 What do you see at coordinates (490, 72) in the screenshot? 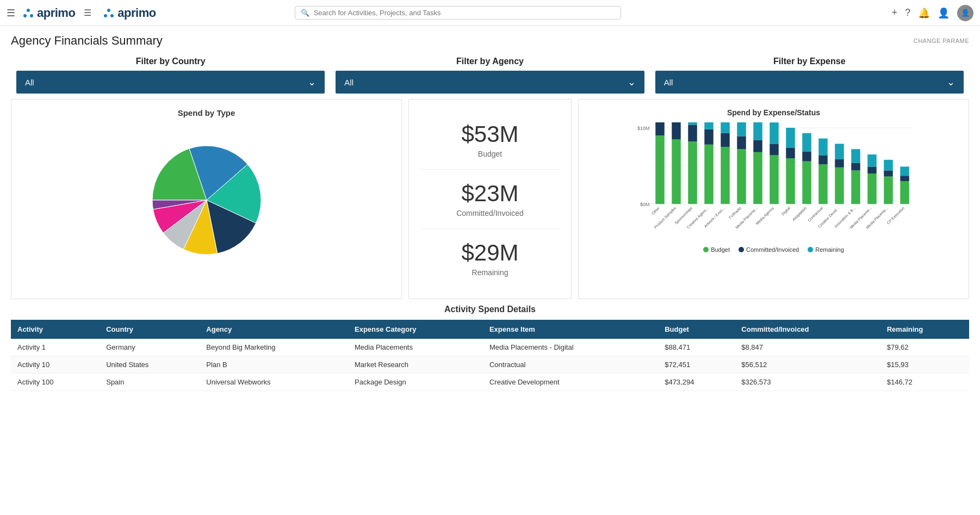
I see `filter-section: Filter by Country All ⌄ Filter by Agency…` at bounding box center [490, 72].